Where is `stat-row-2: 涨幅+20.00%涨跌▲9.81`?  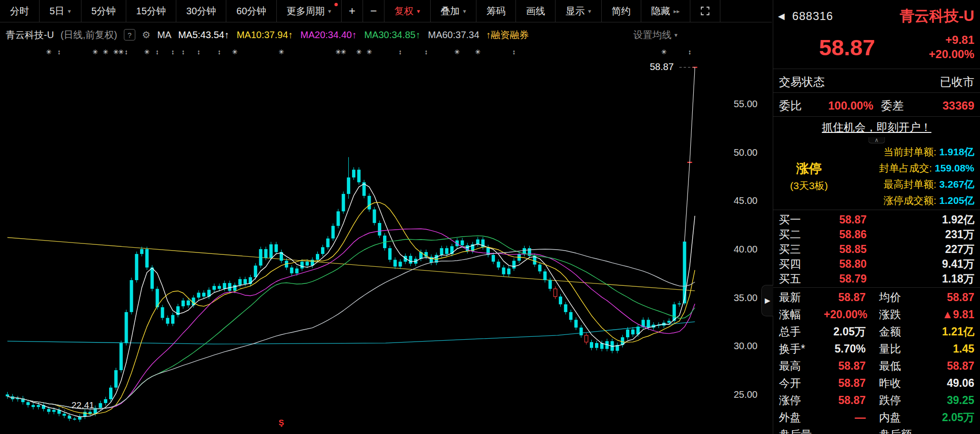 stat-row-2: 涨幅+20.00%涨跌▲9.81 is located at coordinates (877, 314).